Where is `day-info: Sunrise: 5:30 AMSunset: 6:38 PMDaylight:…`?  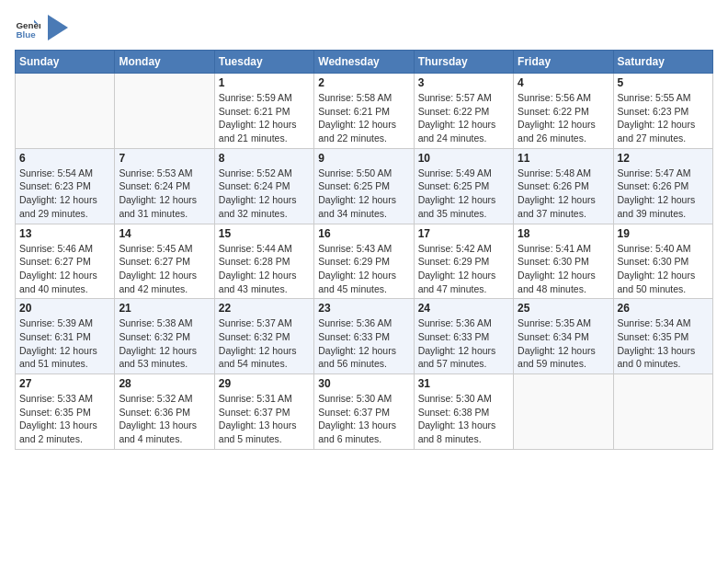 day-info: Sunrise: 5:30 AMSunset: 6:38 PMDaylight:… is located at coordinates (463, 419).